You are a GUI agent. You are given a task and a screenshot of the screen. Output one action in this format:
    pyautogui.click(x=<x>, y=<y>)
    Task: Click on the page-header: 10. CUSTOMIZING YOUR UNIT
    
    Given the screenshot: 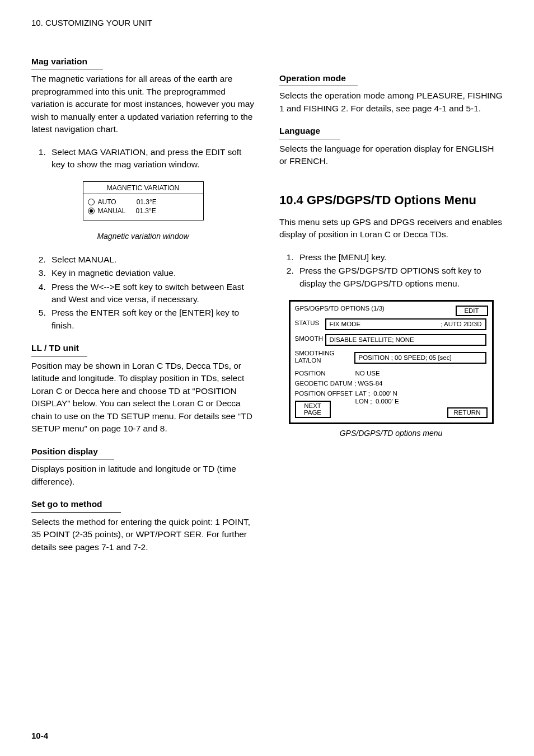 What is the action you would take?
    pyautogui.click(x=267, y=22)
    